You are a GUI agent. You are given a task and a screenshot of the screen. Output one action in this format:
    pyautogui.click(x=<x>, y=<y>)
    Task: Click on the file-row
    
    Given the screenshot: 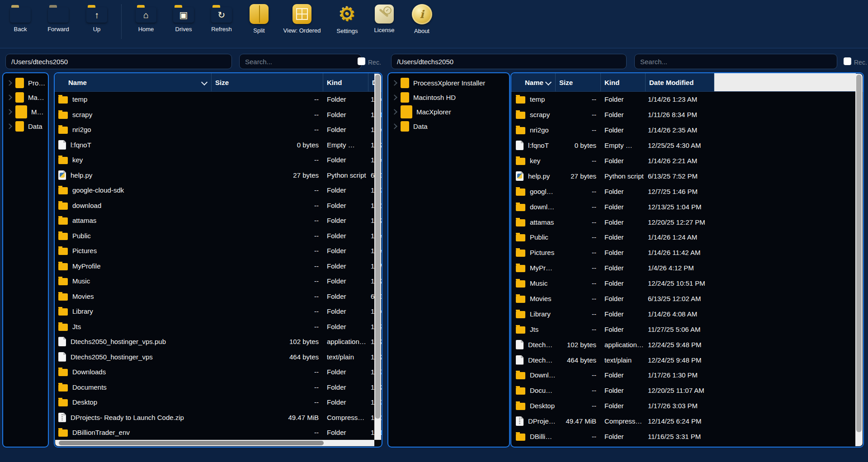 What is the action you would take?
    pyautogui.click(x=687, y=446)
    